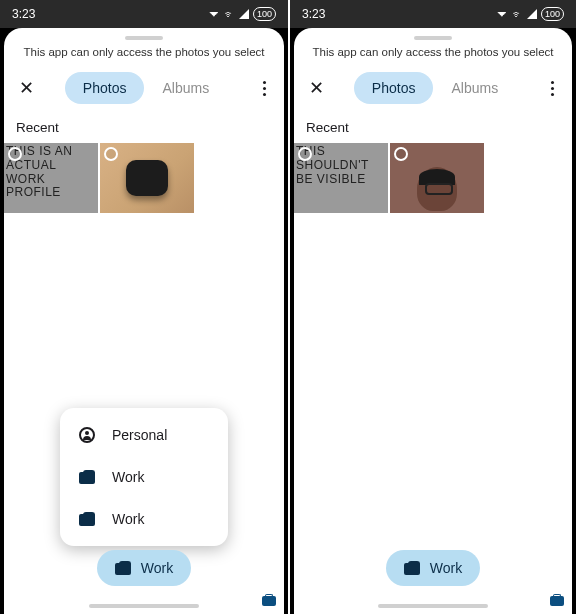 This screenshot has height=614, width=576. What do you see at coordinates (51, 178) in the screenshot?
I see `photo-thumb: THIS IS AN ACTUAL WORK PROFILE` at bounding box center [51, 178].